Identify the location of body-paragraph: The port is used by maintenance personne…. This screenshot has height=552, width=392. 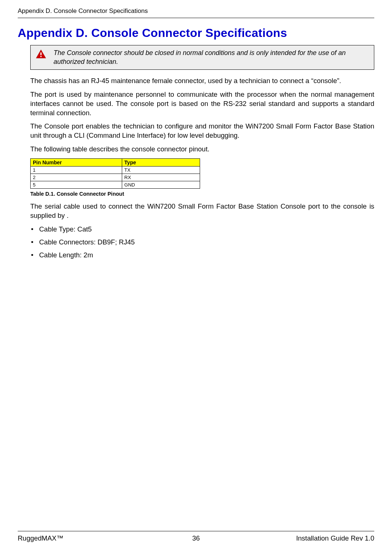
(202, 104).